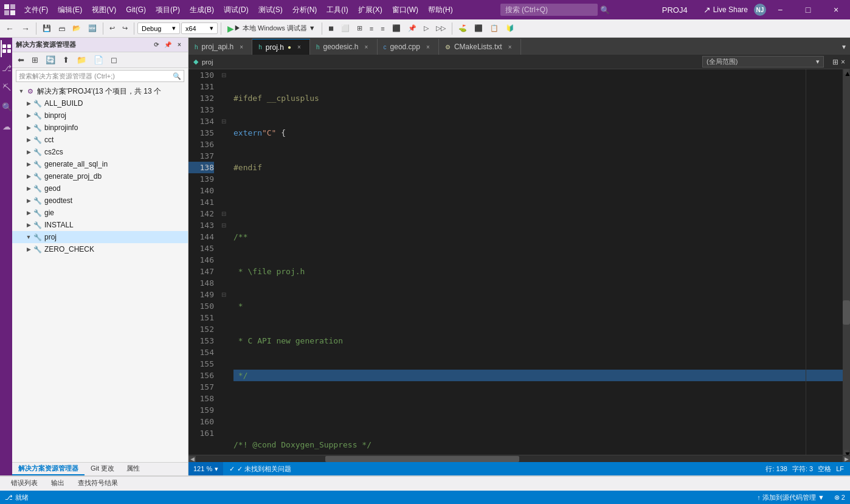  Describe the element at coordinates (236, 10) in the screenshot. I see `menu-debug: 调试(D)` at that location.